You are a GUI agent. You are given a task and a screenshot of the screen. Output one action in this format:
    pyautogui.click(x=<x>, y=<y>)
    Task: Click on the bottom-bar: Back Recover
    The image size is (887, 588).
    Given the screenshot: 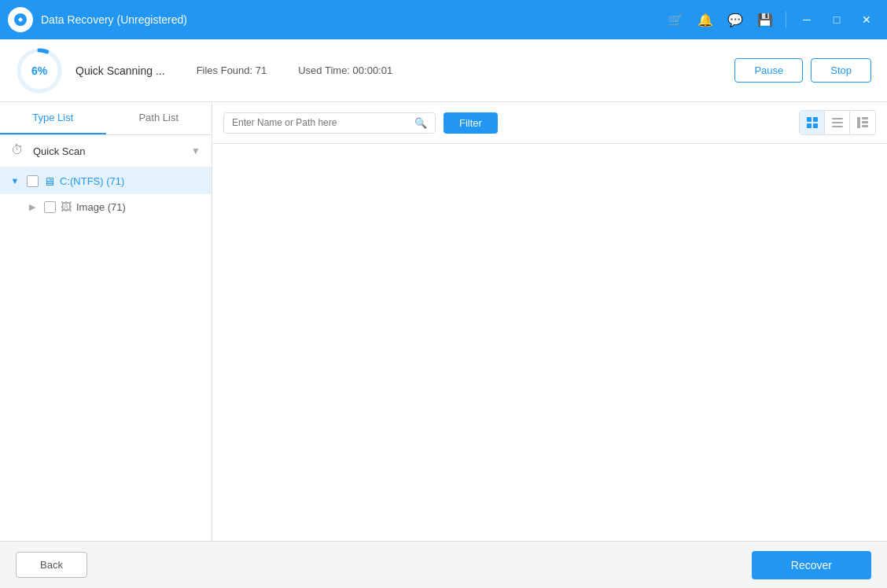 What is the action you would take?
    pyautogui.click(x=444, y=564)
    